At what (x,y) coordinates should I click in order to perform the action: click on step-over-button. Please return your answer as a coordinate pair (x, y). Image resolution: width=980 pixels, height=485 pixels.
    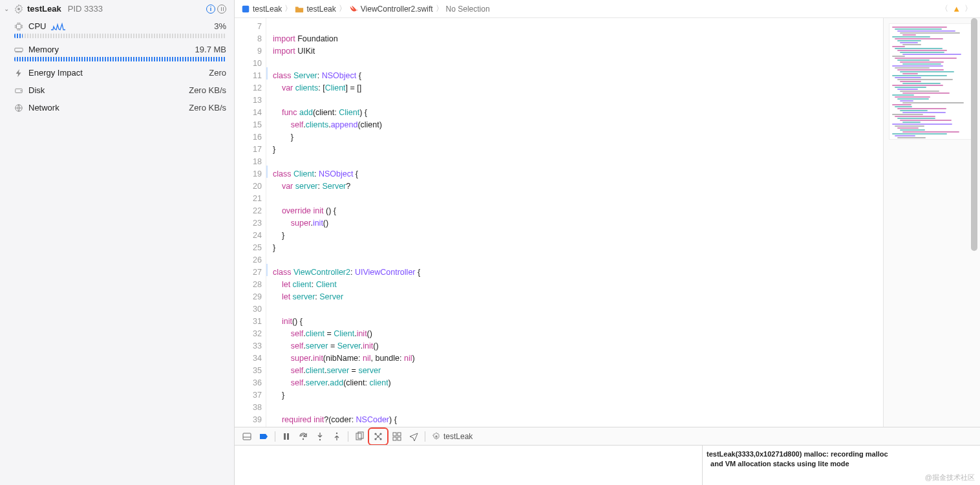
    Looking at the image, I should click on (303, 436).